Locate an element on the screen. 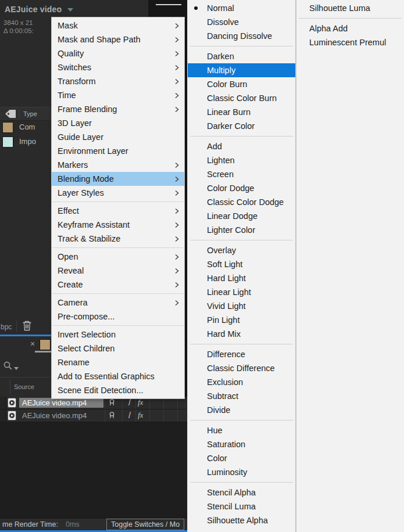 This screenshot has height=532, width=404. menu-item-camera: Camera is located at coordinates (118, 303).